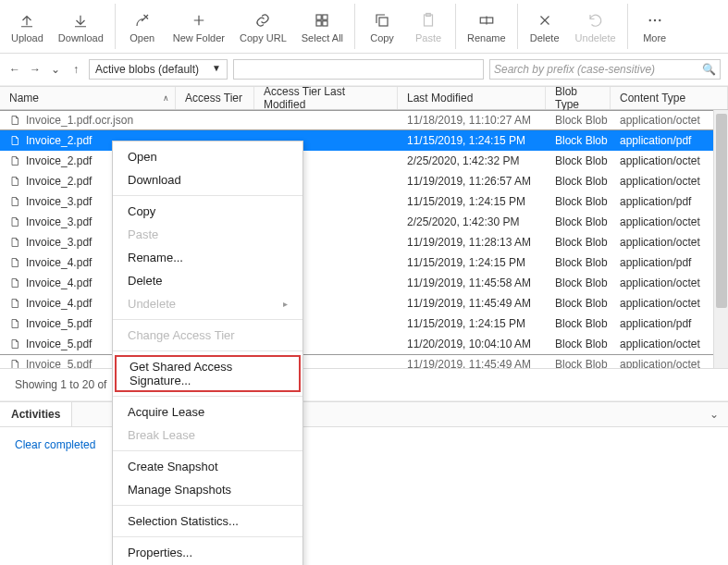 Image resolution: width=728 pixels, height=565 pixels. What do you see at coordinates (364, 283) in the screenshot?
I see `table-row: Invoice_4.pdf11/19/2019, 11:45:58 AMBloc…` at bounding box center [364, 283].